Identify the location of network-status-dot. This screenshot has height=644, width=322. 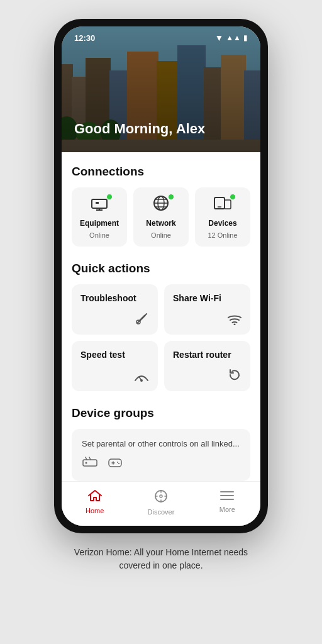
(171, 197).